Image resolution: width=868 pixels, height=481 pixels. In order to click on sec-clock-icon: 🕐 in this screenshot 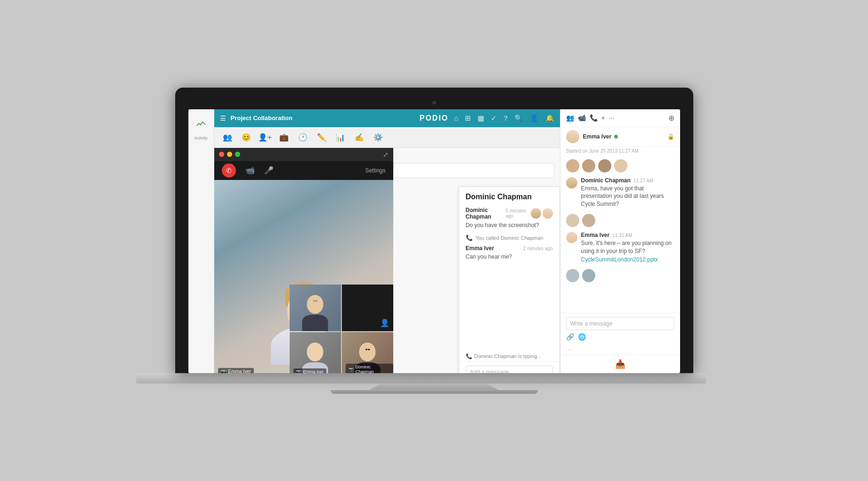, I will do `click(303, 137)`.